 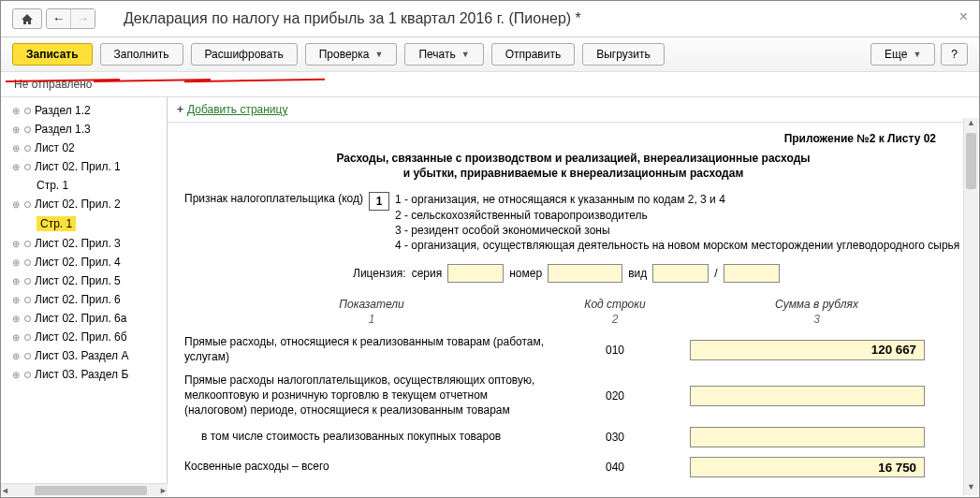 What do you see at coordinates (84, 300) in the screenshot?
I see `tree-item: ⊕Лист 02. Прил. 6` at bounding box center [84, 300].